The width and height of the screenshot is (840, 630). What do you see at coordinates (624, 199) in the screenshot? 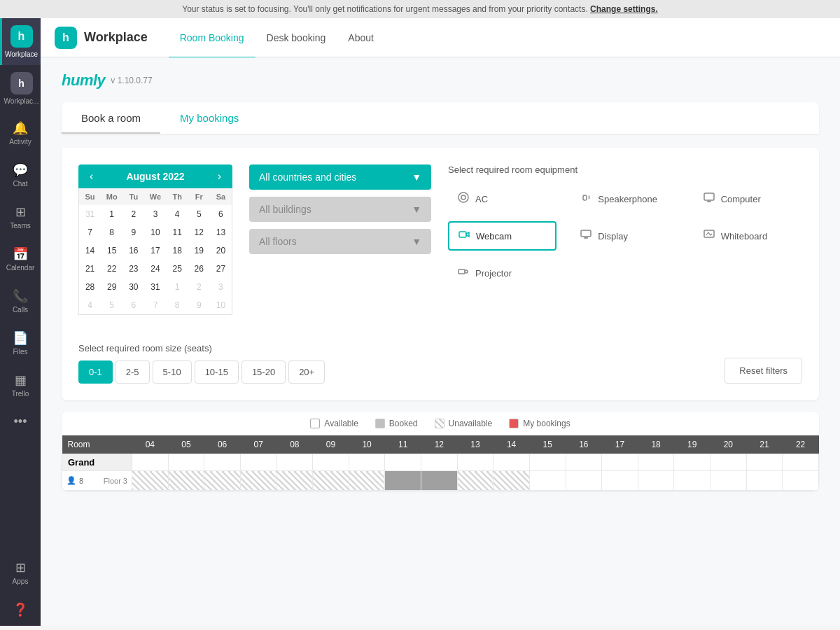
I see `equipment-speakerphone: Speakerphone` at bounding box center [624, 199].